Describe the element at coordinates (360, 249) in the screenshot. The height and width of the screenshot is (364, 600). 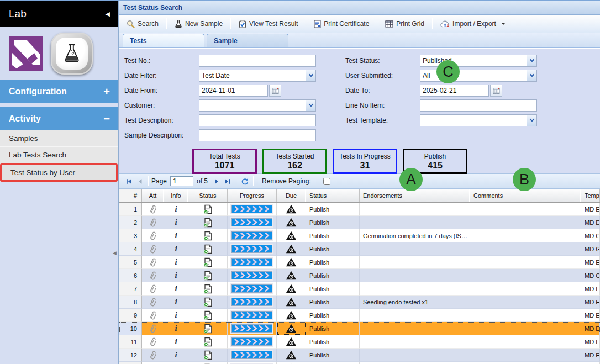
I see `table-row: 4 i` at that location.